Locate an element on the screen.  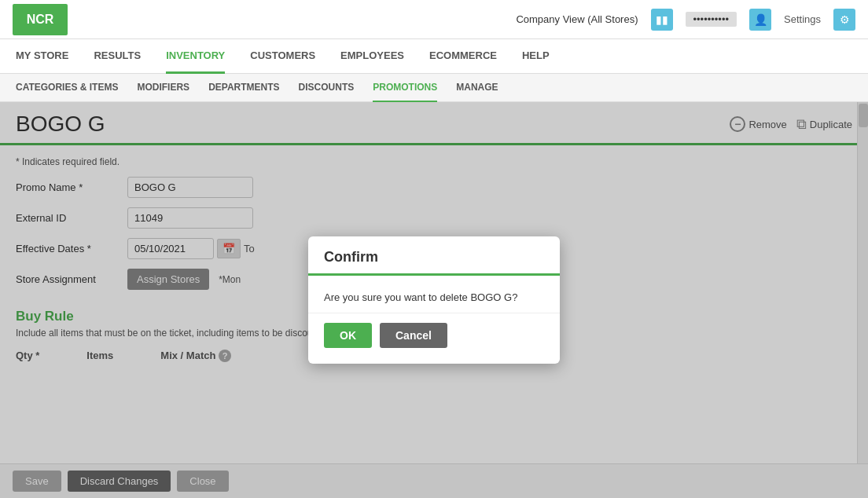
company-view-label: Company View (All Stores) is located at coordinates (577, 19).